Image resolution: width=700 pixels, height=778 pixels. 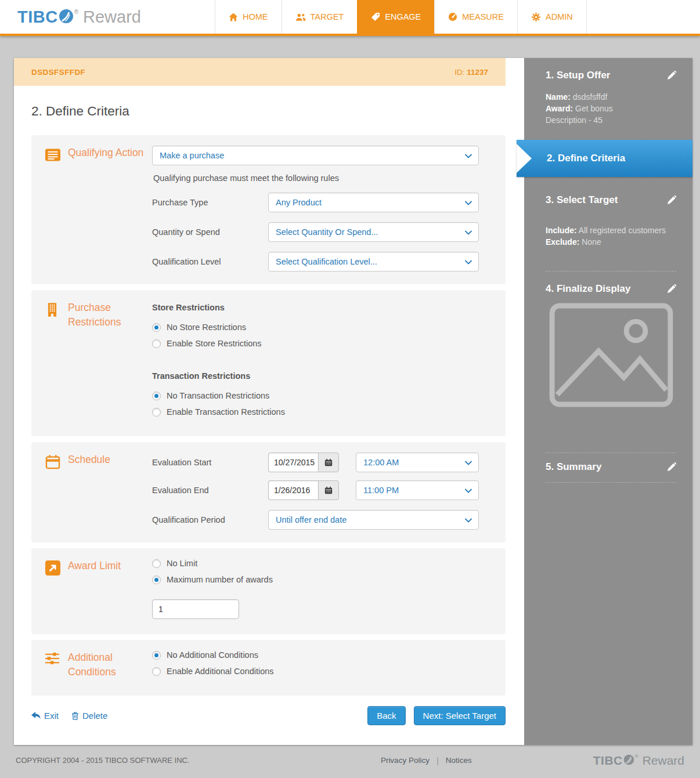 What do you see at coordinates (316, 655) in the screenshot?
I see `radio-no-additional-conditions: No Additional Conditions` at bounding box center [316, 655].